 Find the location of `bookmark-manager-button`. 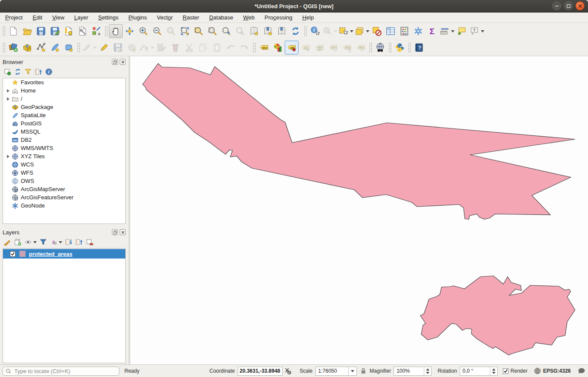

bookmark-manager-button is located at coordinates (282, 31).